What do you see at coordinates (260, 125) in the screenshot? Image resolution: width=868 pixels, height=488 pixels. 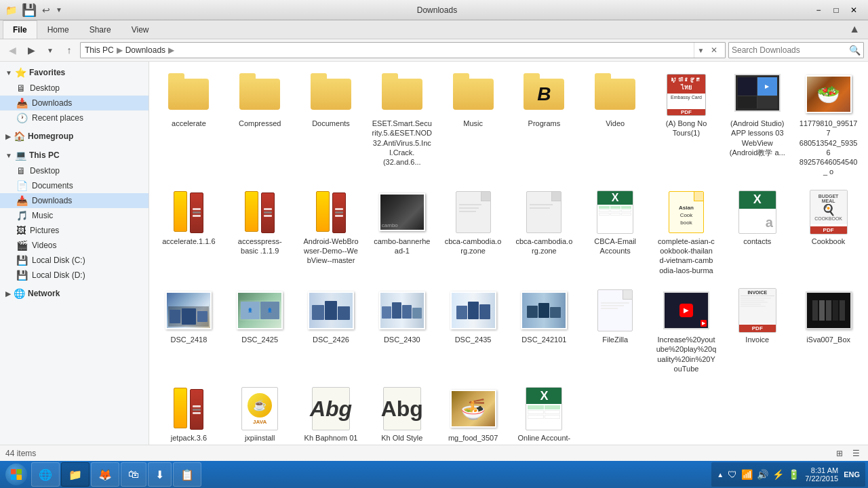 I see `file-item-compressed: Compressed` at bounding box center [260, 125].